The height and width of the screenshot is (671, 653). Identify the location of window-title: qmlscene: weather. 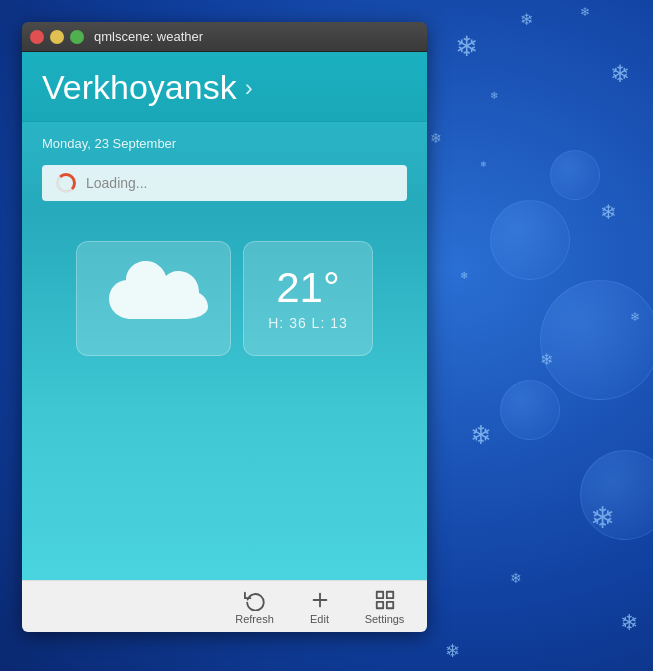
(148, 36).